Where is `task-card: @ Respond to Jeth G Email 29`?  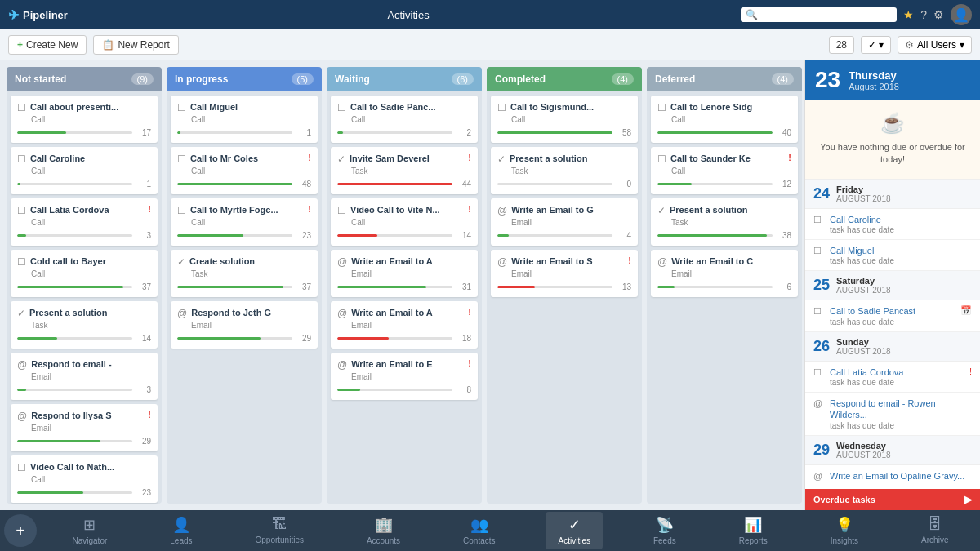
task-card: @ Respond to Jeth G Email 29 is located at coordinates (244, 325).